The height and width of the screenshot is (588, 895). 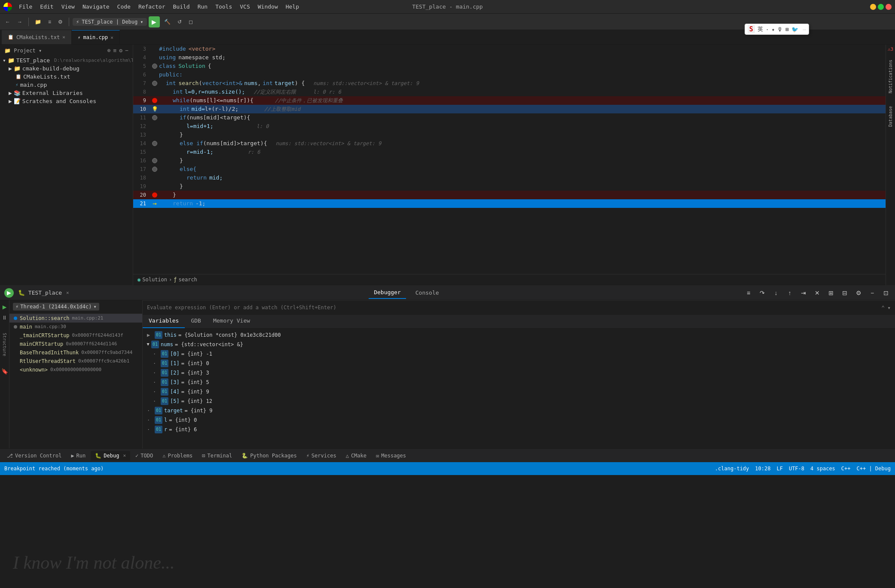 What do you see at coordinates (217, 456) in the screenshot?
I see `tab-terminal: ⊡ Terminal` at bounding box center [217, 456].